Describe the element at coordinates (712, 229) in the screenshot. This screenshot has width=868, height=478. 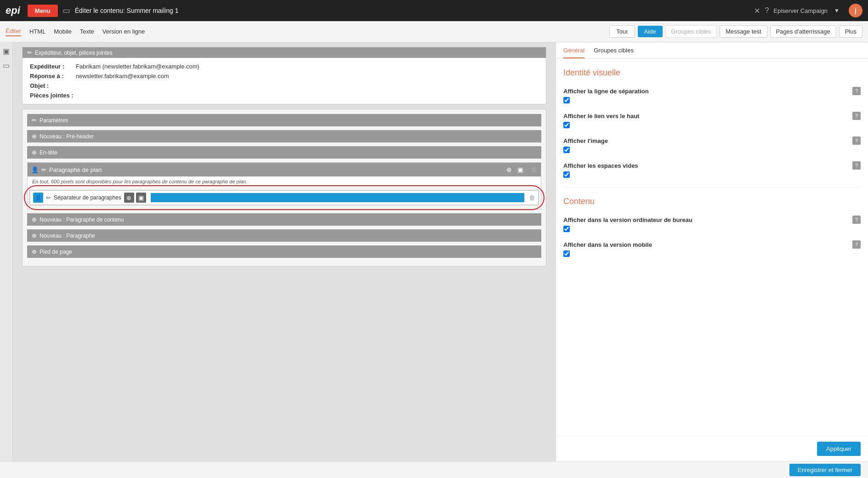
I see `bureau-checkbox-row` at that location.